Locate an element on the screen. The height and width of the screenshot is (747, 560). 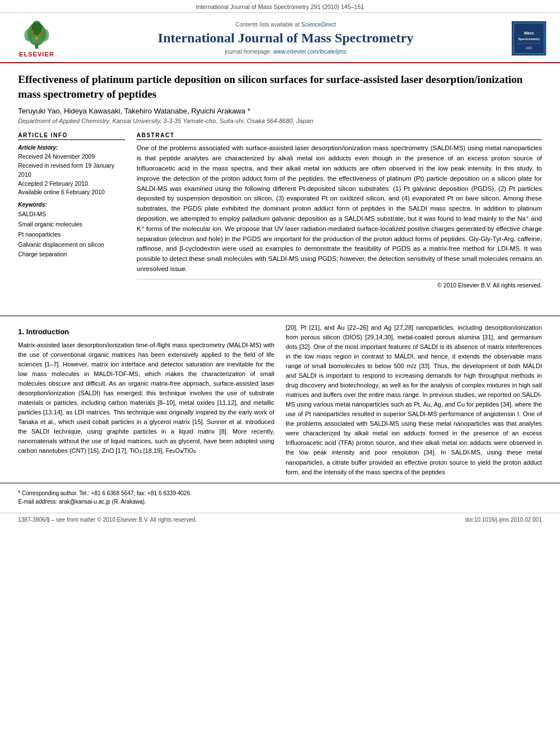
body-left-col: 1. Introduction Matrix-assisted laser de… is located at coordinates (146, 400).